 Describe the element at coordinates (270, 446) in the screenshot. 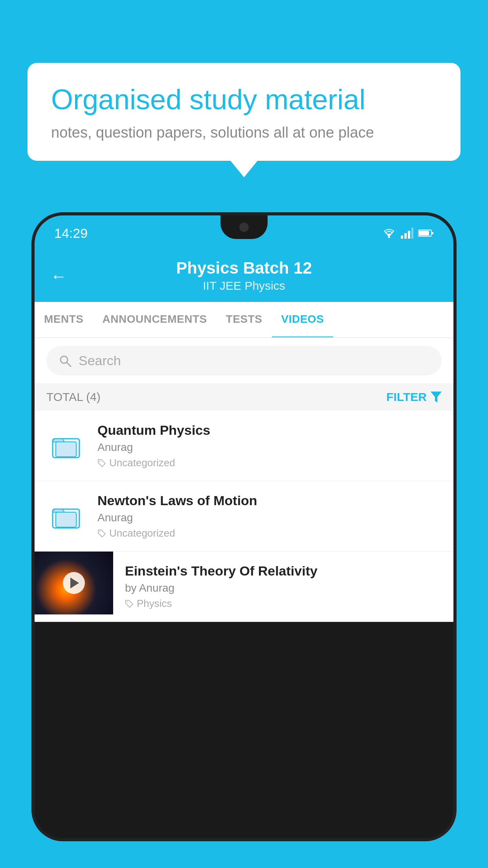

I see `video-info: Quantum Physics Anurag Uncategorized` at that location.